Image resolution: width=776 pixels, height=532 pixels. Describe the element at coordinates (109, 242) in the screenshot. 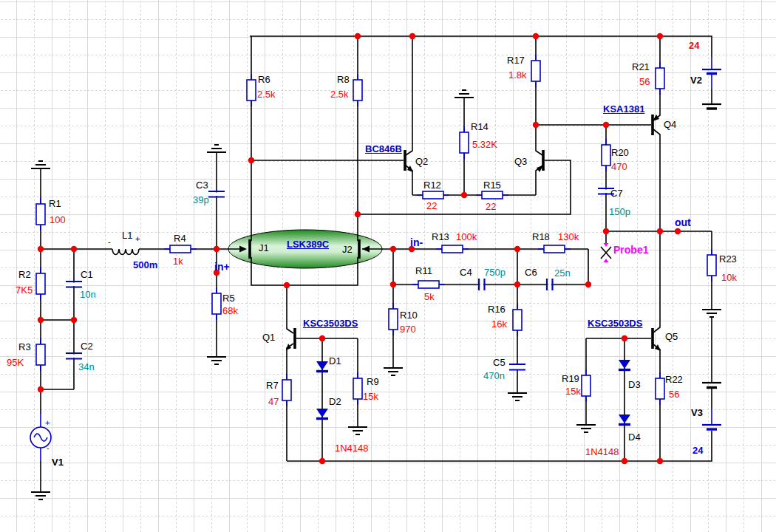

I see `L1-minus-mark: -` at that location.